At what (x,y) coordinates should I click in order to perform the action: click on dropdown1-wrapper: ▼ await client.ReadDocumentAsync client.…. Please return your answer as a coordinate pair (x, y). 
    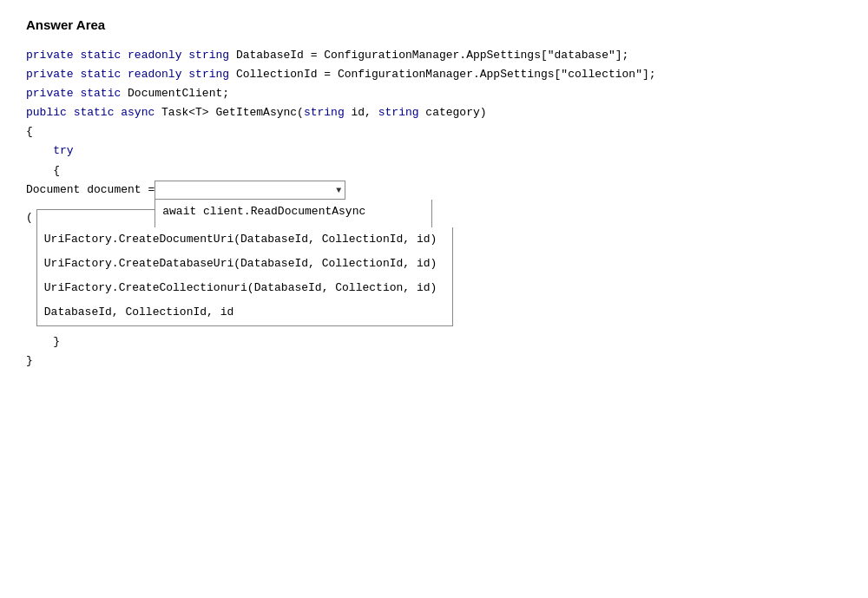
    Looking at the image, I should click on (250, 191).